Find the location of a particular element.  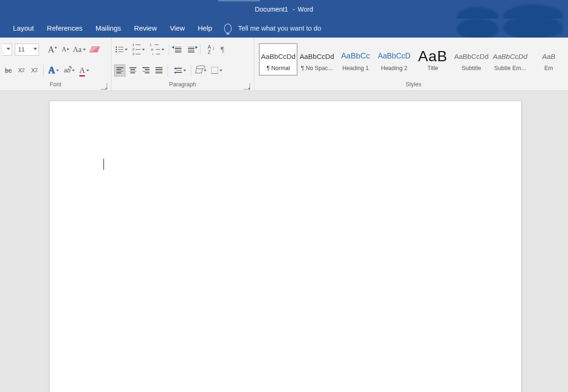

paragraph-dialog-launcher is located at coordinates (247, 86).